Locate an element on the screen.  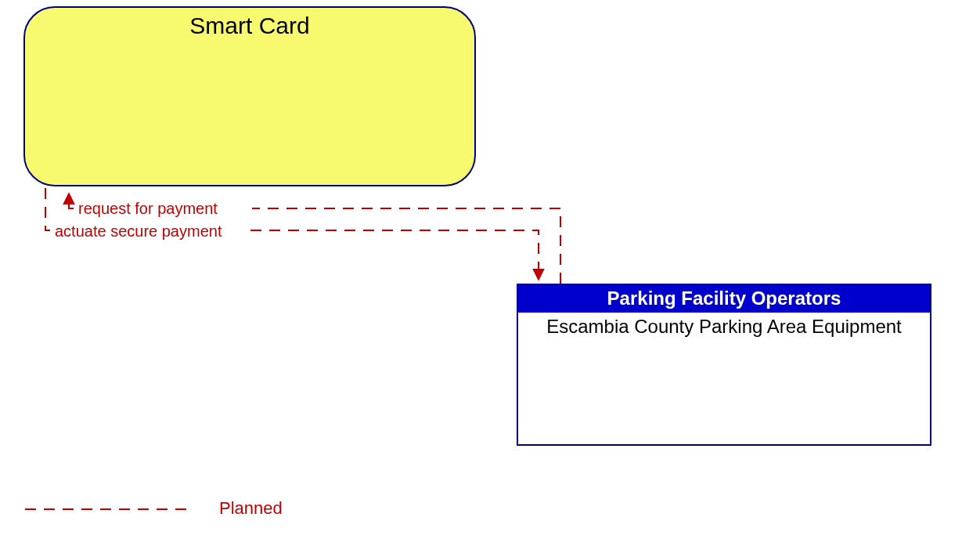
flow-label-request-for-payment: request for payment is located at coordinates (148, 208).